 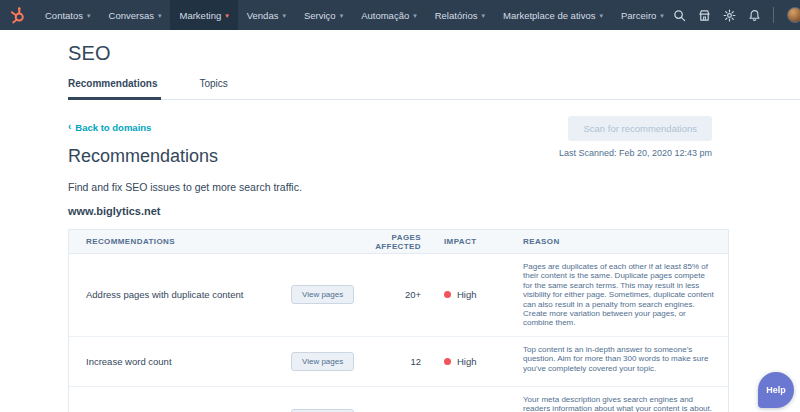 What do you see at coordinates (736, 15) in the screenshot?
I see `nav-right-tools: biglytics.net ▾` at bounding box center [736, 15].